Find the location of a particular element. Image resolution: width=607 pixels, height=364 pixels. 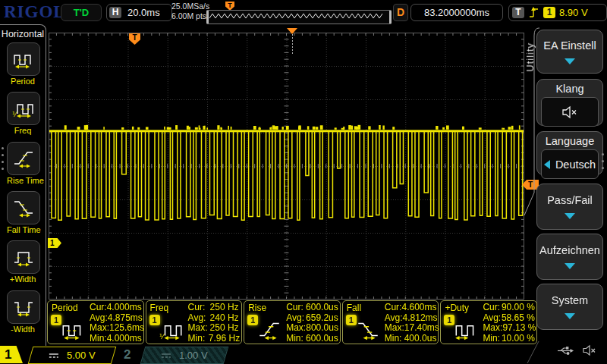

measurement-name: Rise is located at coordinates (257, 308).